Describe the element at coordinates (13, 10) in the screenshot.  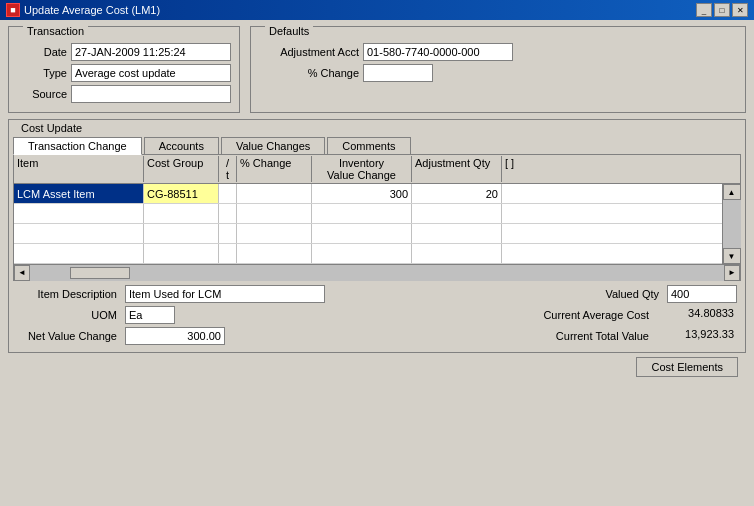
I see `app-icon: ■` at that location.